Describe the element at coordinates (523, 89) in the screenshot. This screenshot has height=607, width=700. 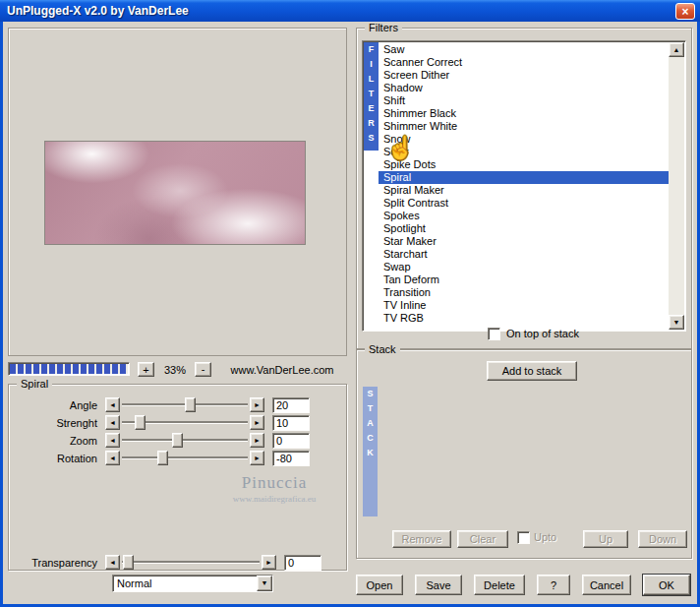
I see `filter-list-item: Shadow` at that location.